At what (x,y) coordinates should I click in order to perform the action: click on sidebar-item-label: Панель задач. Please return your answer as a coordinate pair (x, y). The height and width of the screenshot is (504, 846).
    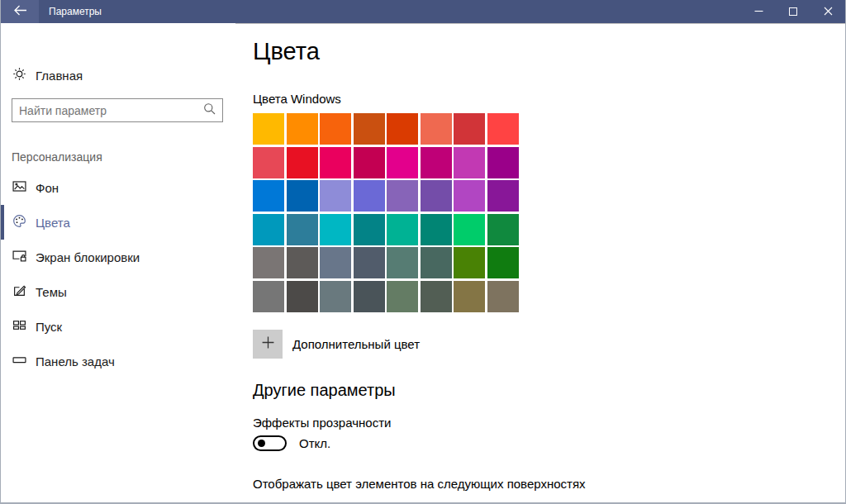
    Looking at the image, I should click on (75, 362).